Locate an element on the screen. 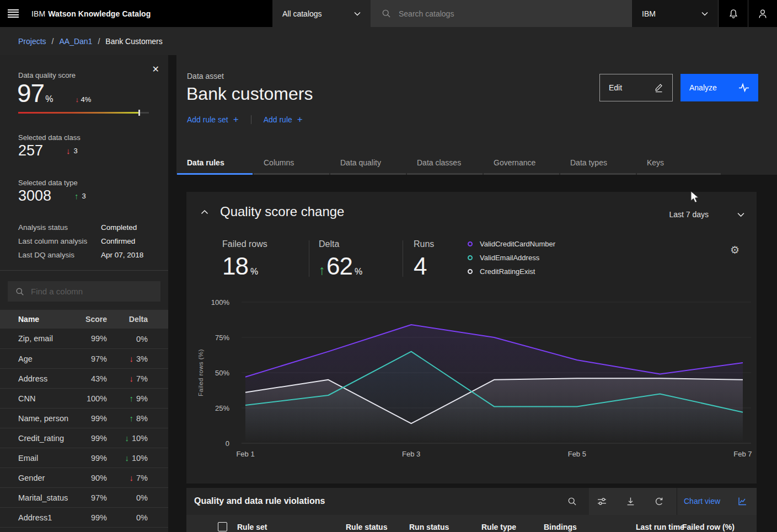  violations-header-1: Rule status is located at coordinates (366, 527).